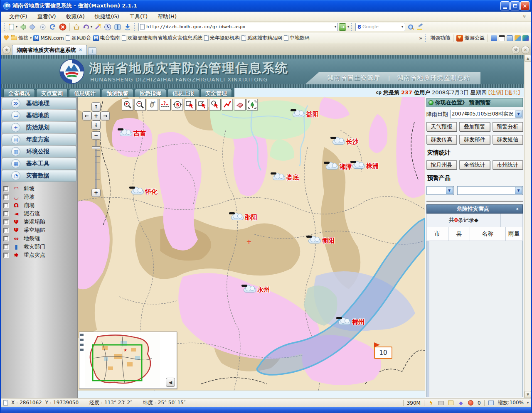 This screenshot has height=413, width=532. What do you see at coordinates (39, 103) in the screenshot?
I see `sidebar-item-base-geography: ≫基础地理` at bounding box center [39, 103].